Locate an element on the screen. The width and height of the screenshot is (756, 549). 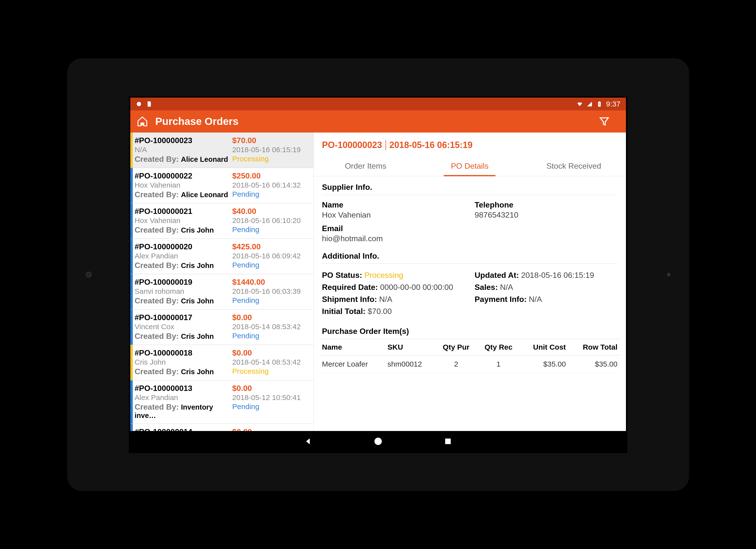
po-date: 2018-05-16 06:03:39 is located at coordinates (271, 291).